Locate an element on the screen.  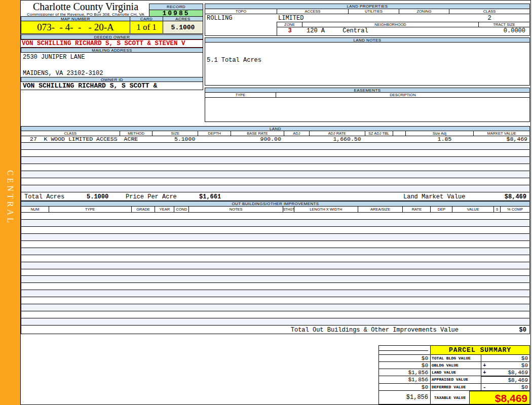
column-header: GRADE is located at coordinates (144, 210).